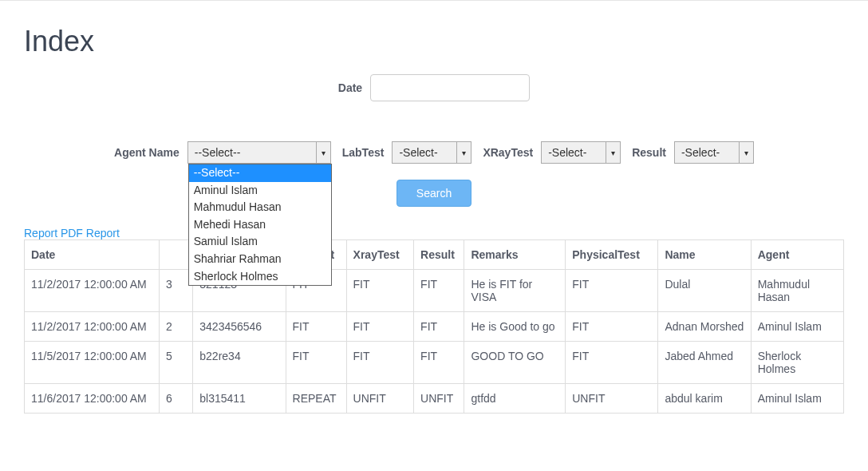 This screenshot has height=471, width=868. I want to click on th-name: Name, so click(704, 255).